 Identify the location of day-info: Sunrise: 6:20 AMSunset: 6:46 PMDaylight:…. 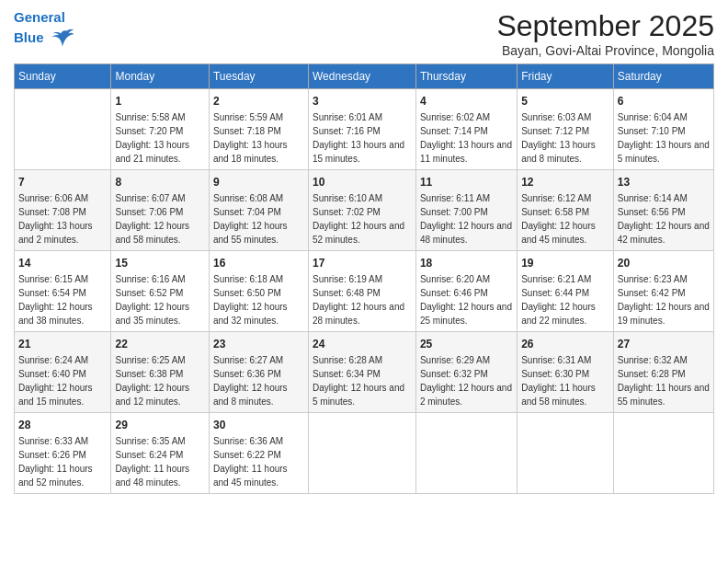
(467, 300).